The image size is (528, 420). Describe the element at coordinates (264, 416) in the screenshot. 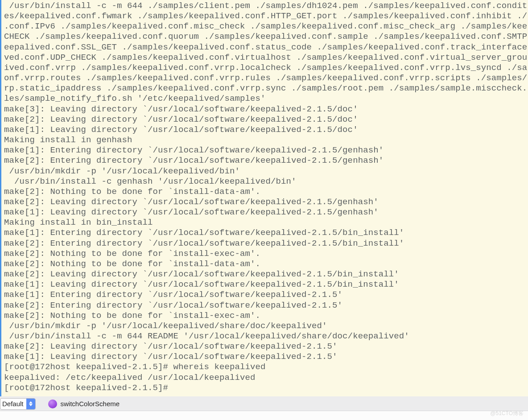

I see `bottom-gutter` at that location.